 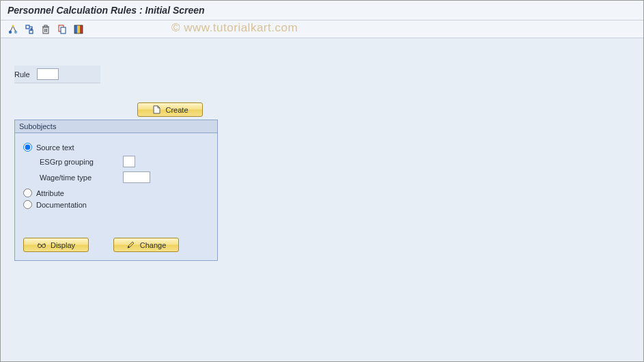 I want to click on radio-attribute-label: Attribute, so click(x=51, y=193).